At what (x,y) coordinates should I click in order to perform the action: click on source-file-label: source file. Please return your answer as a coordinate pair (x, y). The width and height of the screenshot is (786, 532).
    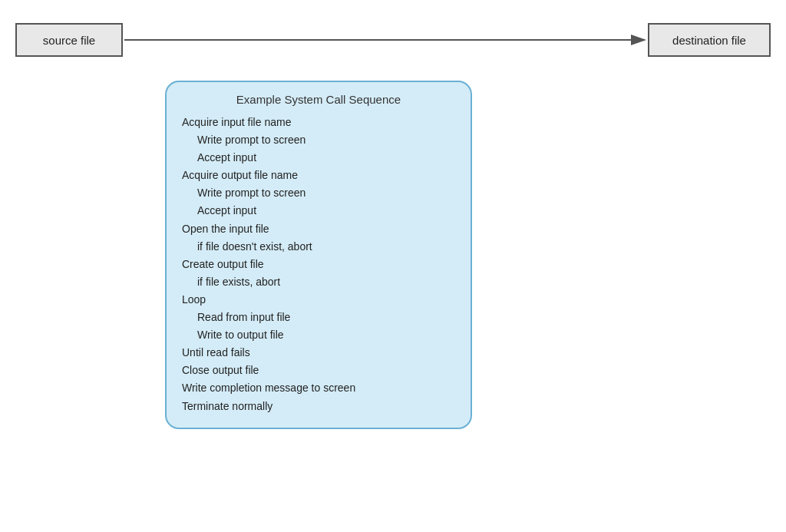
    Looking at the image, I should click on (69, 40).